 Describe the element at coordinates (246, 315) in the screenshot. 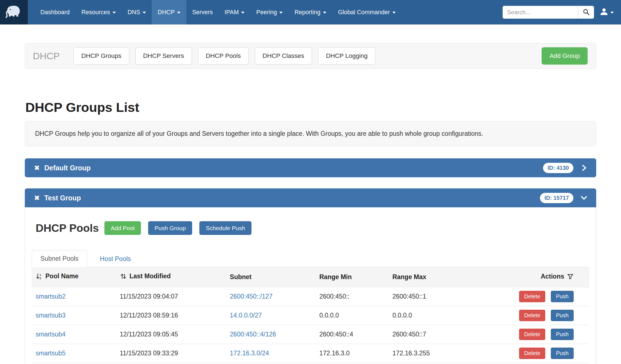

I see `subnet-link: 14.0.0.0/27` at that location.